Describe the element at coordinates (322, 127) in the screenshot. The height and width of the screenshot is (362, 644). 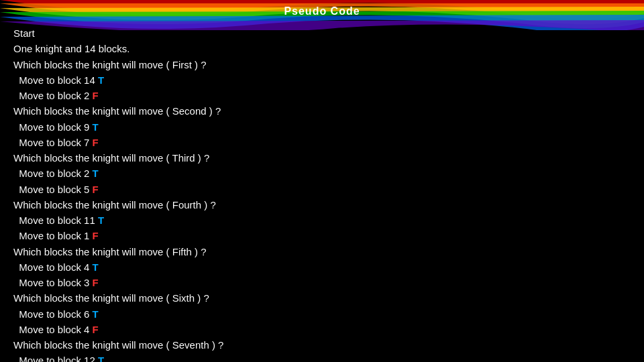
I see `code-line: Move to block 9 T` at that location.